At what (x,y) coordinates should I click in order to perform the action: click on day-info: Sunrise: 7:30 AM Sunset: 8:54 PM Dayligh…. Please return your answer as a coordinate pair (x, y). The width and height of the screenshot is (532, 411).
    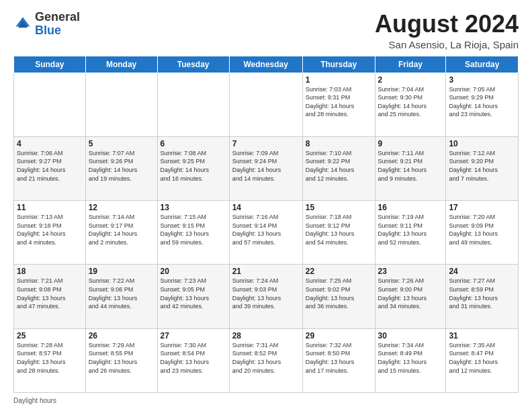
    Looking at the image, I should click on (193, 358).